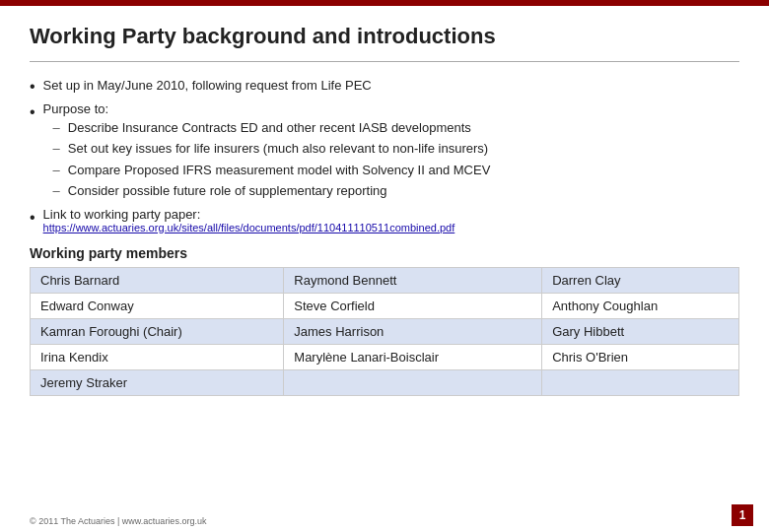  Describe the element at coordinates (272, 191) in the screenshot. I see `sub-item-4: – Consider possible future role of suppl…` at that location.